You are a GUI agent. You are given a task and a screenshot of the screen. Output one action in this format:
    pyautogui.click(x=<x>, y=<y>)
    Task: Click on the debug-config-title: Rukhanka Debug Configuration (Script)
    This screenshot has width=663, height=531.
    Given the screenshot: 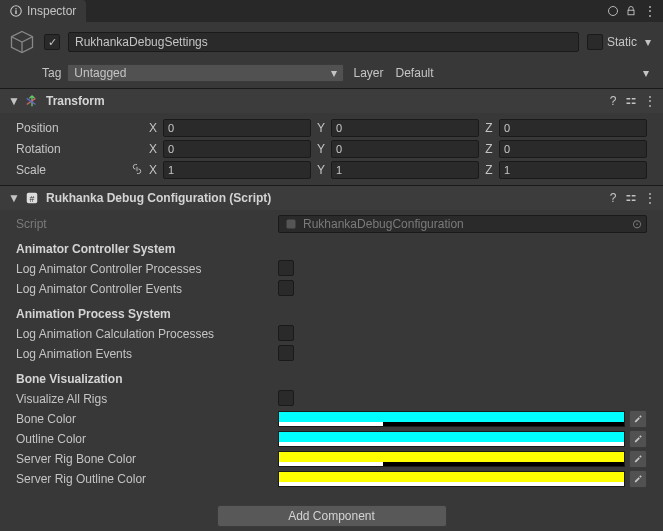 What is the action you would take?
    pyautogui.click(x=324, y=198)
    